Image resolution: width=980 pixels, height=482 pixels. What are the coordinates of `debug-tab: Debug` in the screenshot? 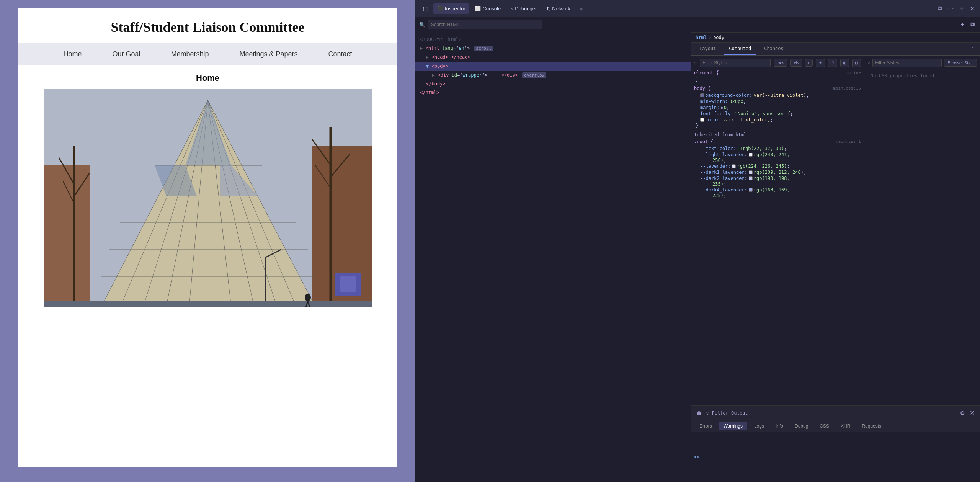 It's located at (802, 426).